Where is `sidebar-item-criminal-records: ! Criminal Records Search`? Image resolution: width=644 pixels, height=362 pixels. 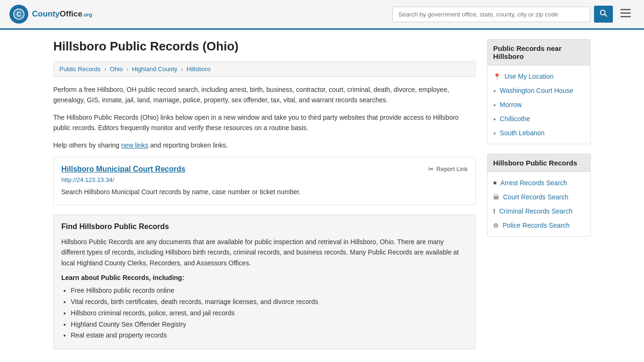
sidebar-item-criminal-records: ! Criminal Records Search is located at coordinates (539, 211).